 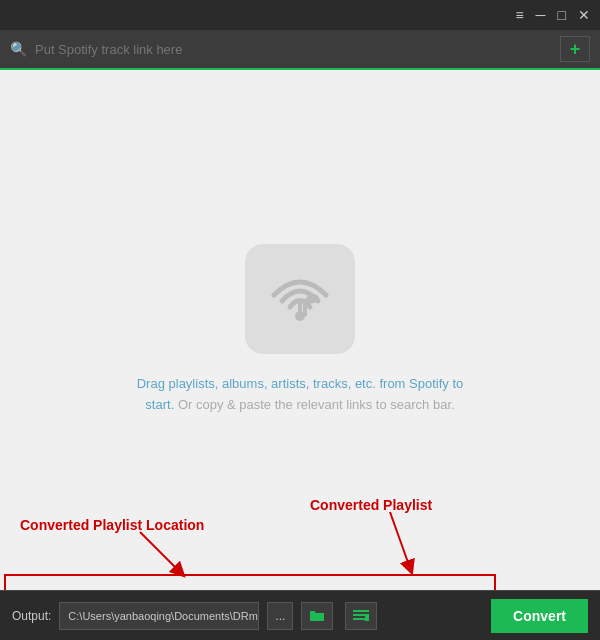 What do you see at coordinates (575, 49) in the screenshot?
I see `add-button: +` at bounding box center [575, 49].